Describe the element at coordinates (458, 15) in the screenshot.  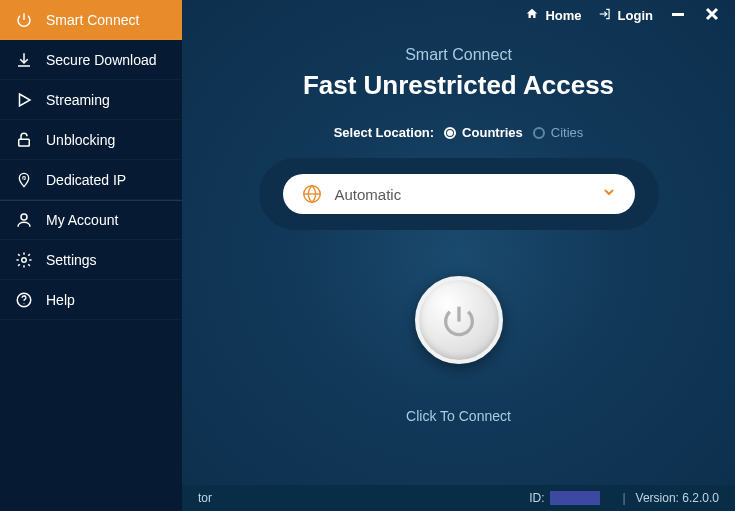
I see `topbar: Home Login` at that location.